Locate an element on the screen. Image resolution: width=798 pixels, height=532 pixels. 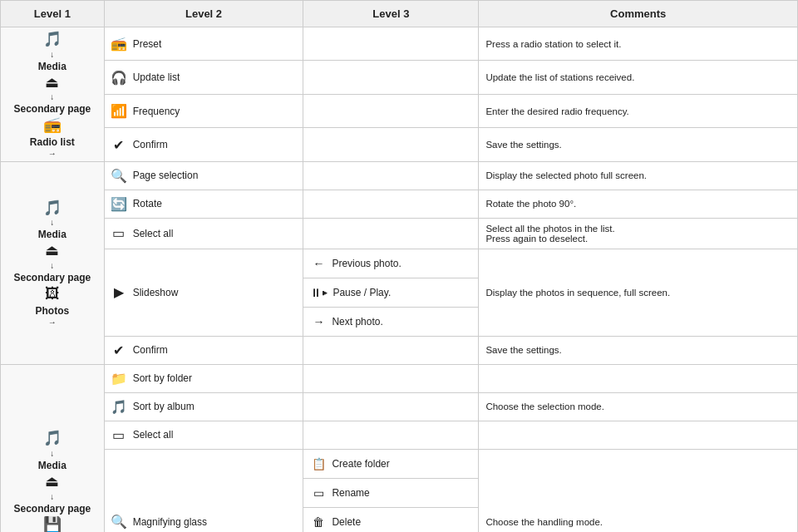
table-row: 🎧Update listUpdate the list of stations … is located at coordinates (399, 77).